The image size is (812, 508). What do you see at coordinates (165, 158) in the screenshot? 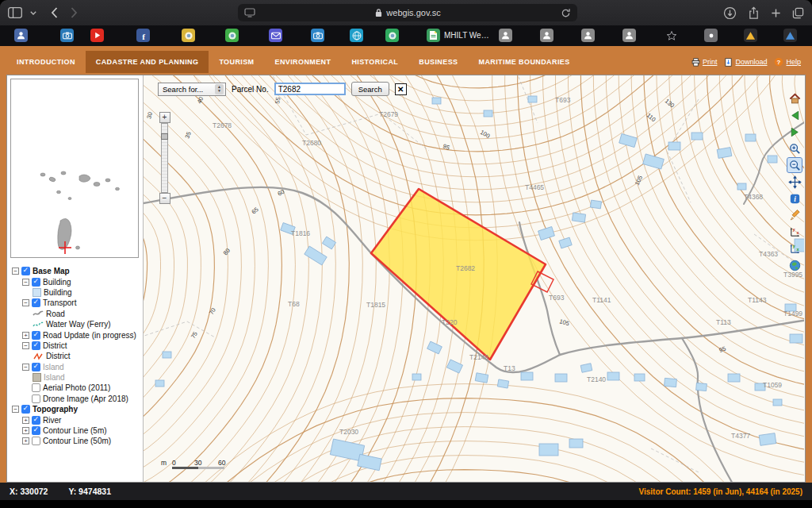
I see `zoom-track` at bounding box center [165, 158].